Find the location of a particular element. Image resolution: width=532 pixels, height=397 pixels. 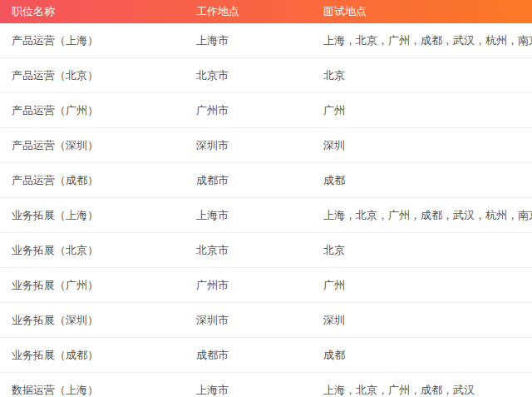

cell-position-name: 业务拓展（成都） is located at coordinates (104, 355).